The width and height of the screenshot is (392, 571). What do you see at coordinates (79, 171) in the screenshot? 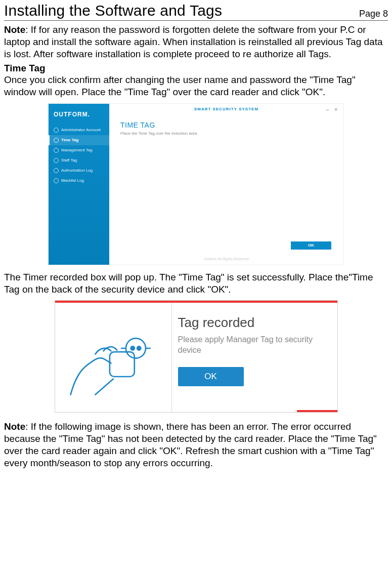
I see `sidebar-item-auth-log: Authorization Log` at bounding box center [79, 171].